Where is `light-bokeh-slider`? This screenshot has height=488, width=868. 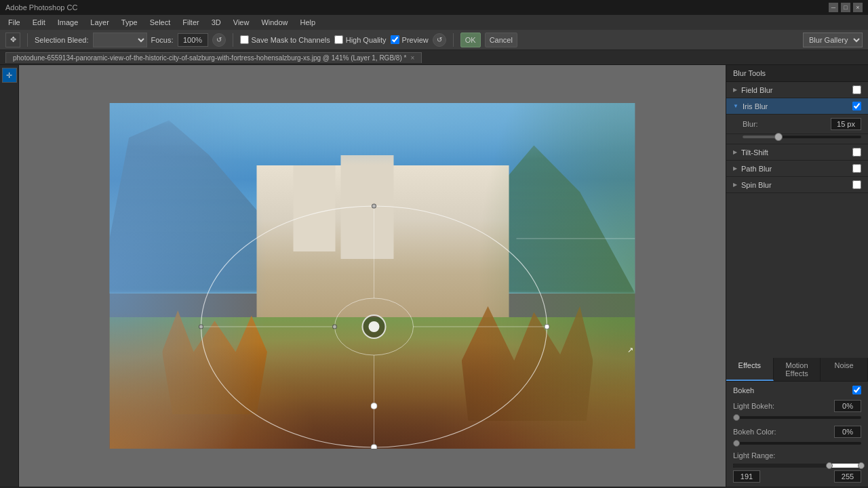
light-bokeh-slider is located at coordinates (797, 418).